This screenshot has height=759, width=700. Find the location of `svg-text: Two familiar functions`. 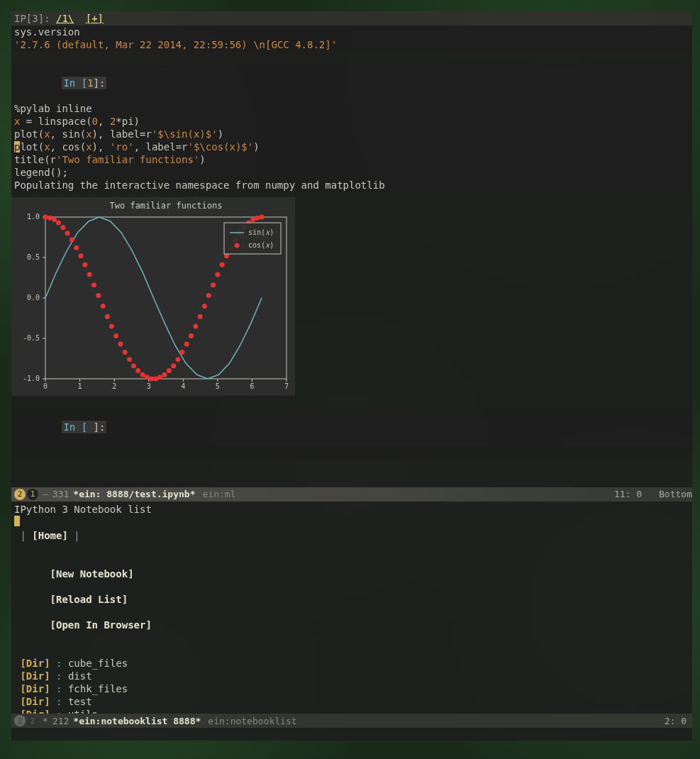

svg-text: Two familiar functions is located at coordinates (166, 206).